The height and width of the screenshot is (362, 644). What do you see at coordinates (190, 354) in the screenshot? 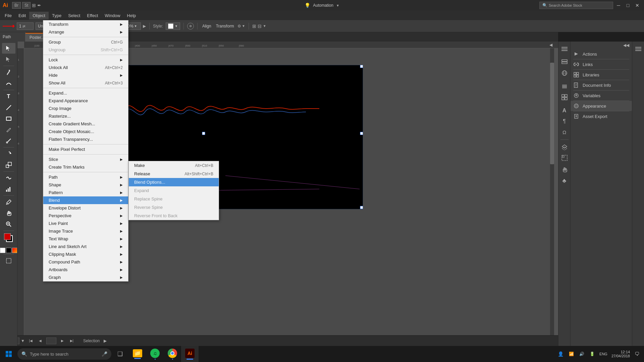
I see `taskbar-illustrator: Ai` at bounding box center [190, 354].